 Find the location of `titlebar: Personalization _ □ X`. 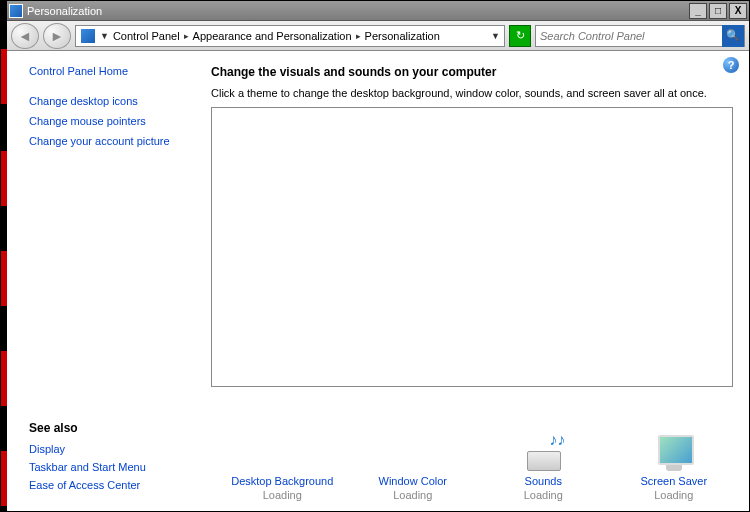

titlebar: Personalization _ □ X is located at coordinates (378, 11).